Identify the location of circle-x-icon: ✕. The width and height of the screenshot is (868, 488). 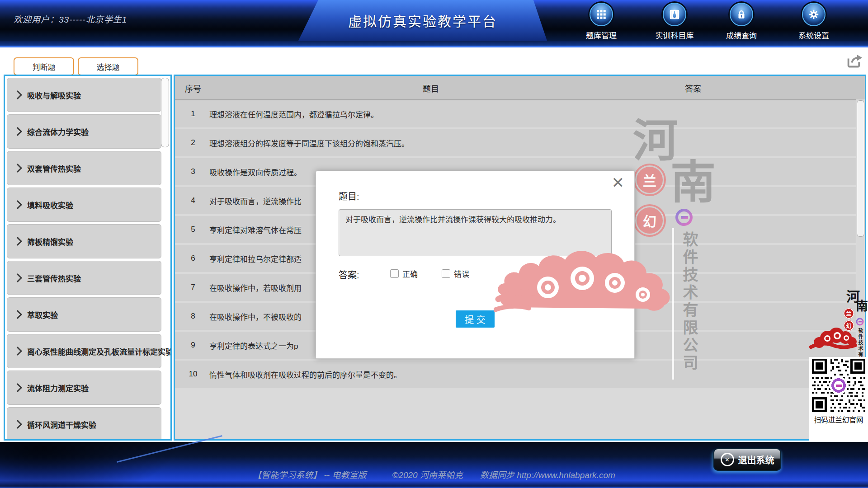
(727, 460).